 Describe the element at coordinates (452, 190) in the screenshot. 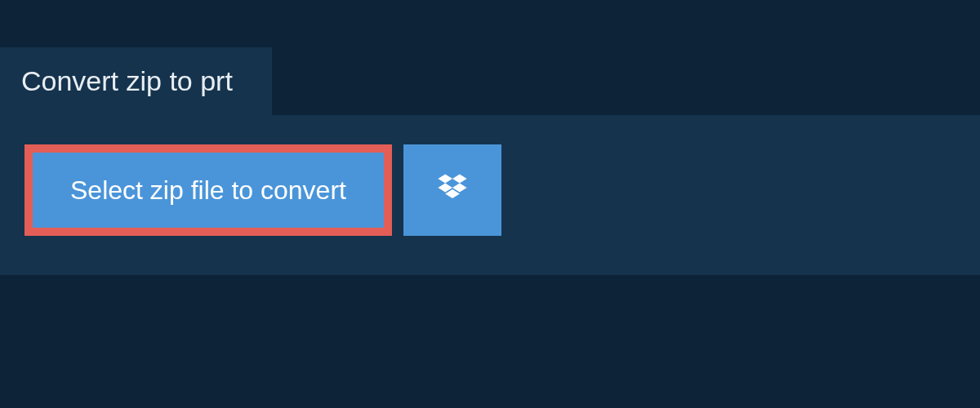

I see `dropbox-icon` at that location.